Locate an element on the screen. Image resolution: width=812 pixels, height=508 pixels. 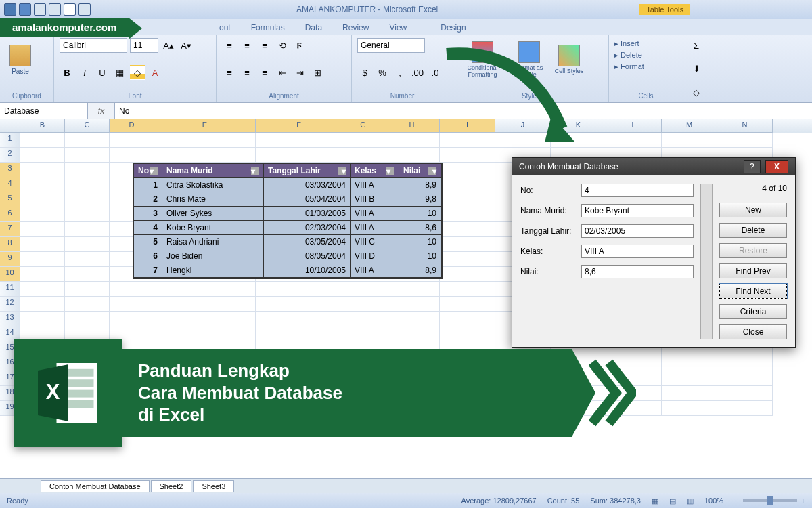
table-cell: 01/03/2005 is located at coordinates (307, 214).